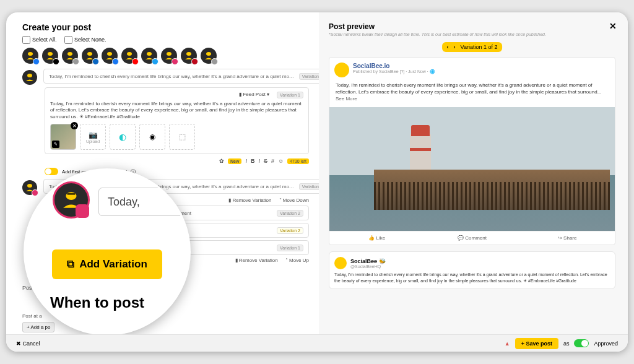 This screenshot has height=364, width=634. I want to click on preview-title: Post preview, so click(472, 27).